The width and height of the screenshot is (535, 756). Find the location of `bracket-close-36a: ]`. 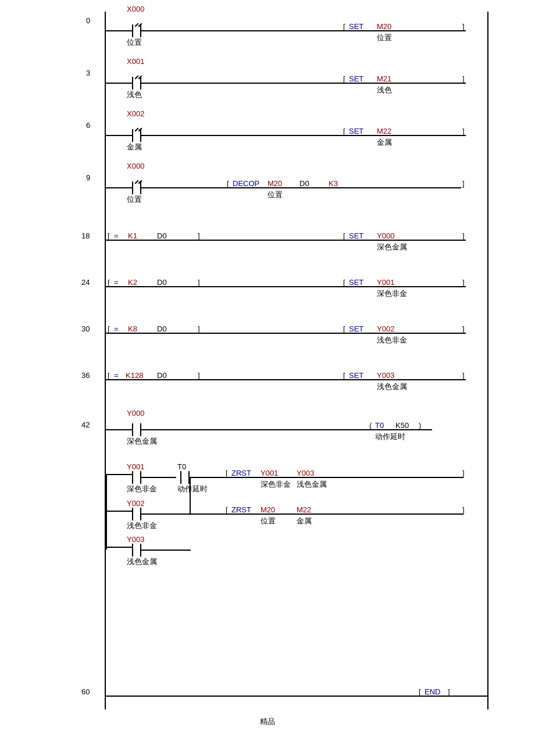

bracket-close-36a: ] is located at coordinates (199, 376).